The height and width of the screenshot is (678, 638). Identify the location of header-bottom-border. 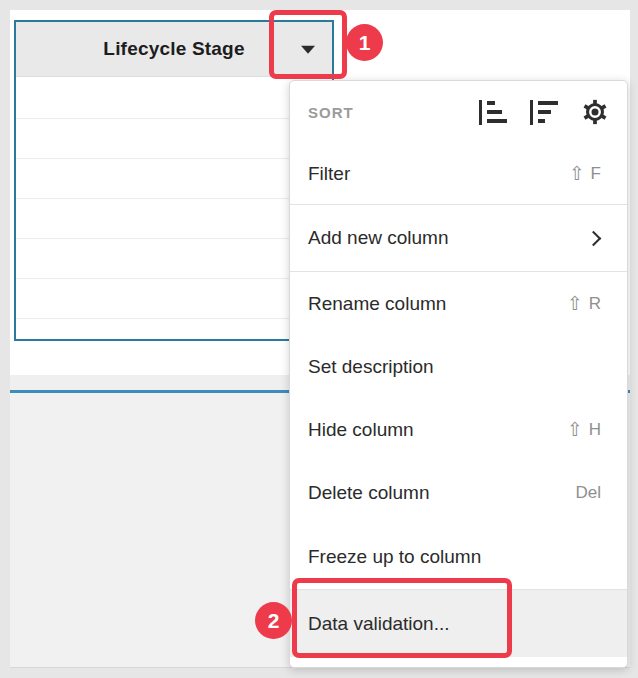
(174, 76).